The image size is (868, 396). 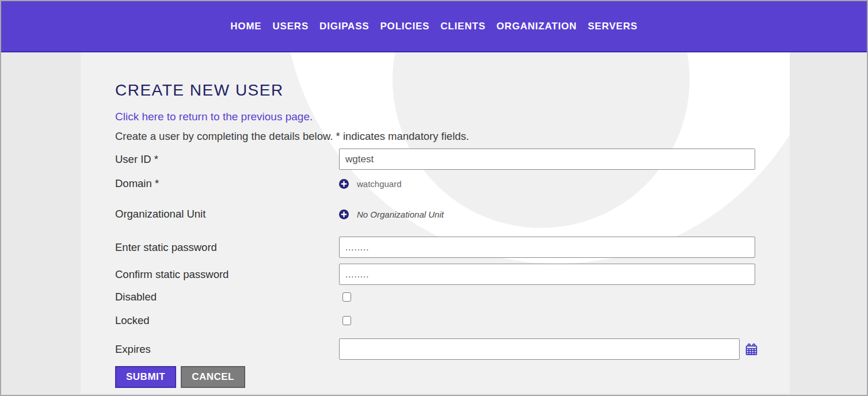 What do you see at coordinates (547, 248) in the screenshot?
I see `enter-static-password-input` at bounding box center [547, 248].